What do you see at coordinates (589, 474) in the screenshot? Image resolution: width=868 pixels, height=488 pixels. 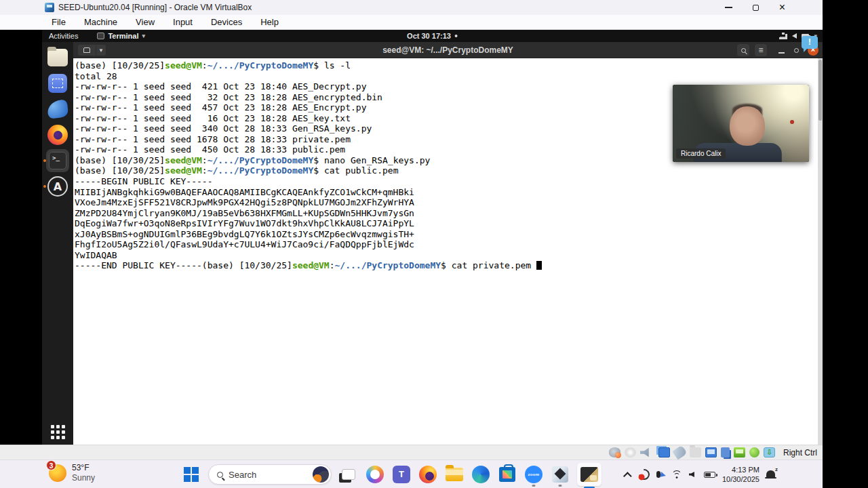 I see `vm-window-icon` at bounding box center [589, 474].